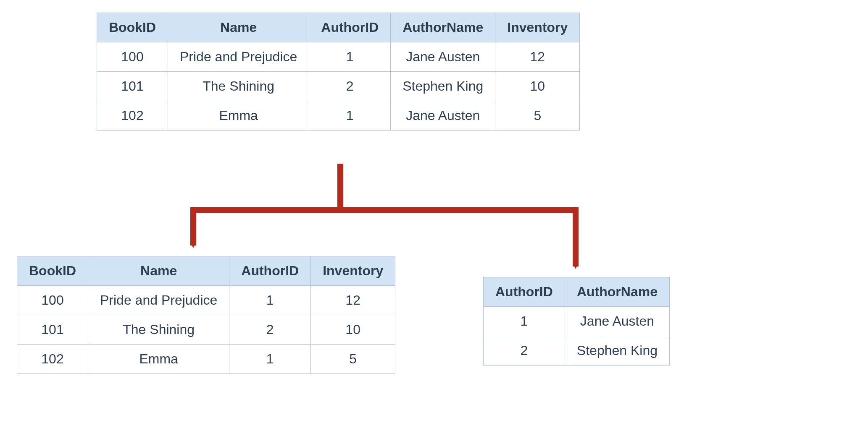 The height and width of the screenshot is (423, 868). What do you see at coordinates (576, 321) in the screenshot?
I see `table-authors: AuthorID AuthorName 1 Jane Austen 2 Step…` at bounding box center [576, 321].